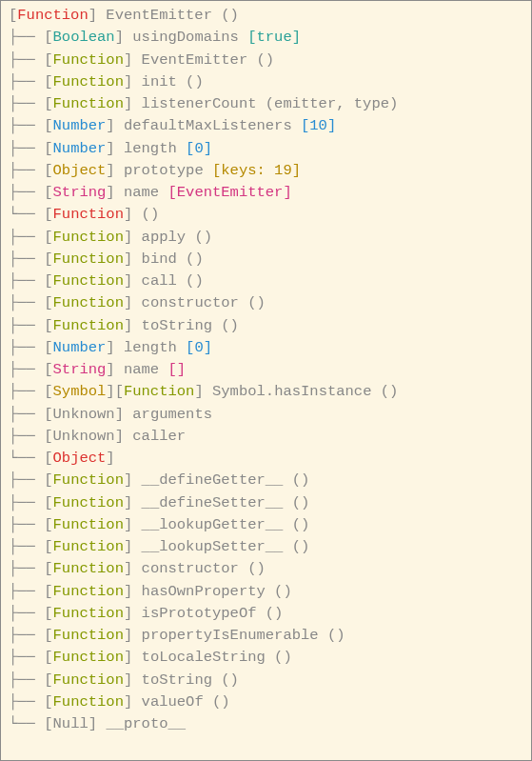  What do you see at coordinates (141, 370) in the screenshot?
I see `property-name: name` at bounding box center [141, 370].